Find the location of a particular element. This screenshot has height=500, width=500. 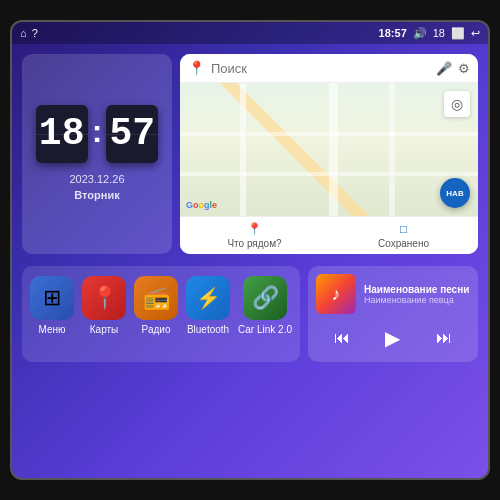

app-icon-bluetooth: ⚡ is located at coordinates (208, 298).